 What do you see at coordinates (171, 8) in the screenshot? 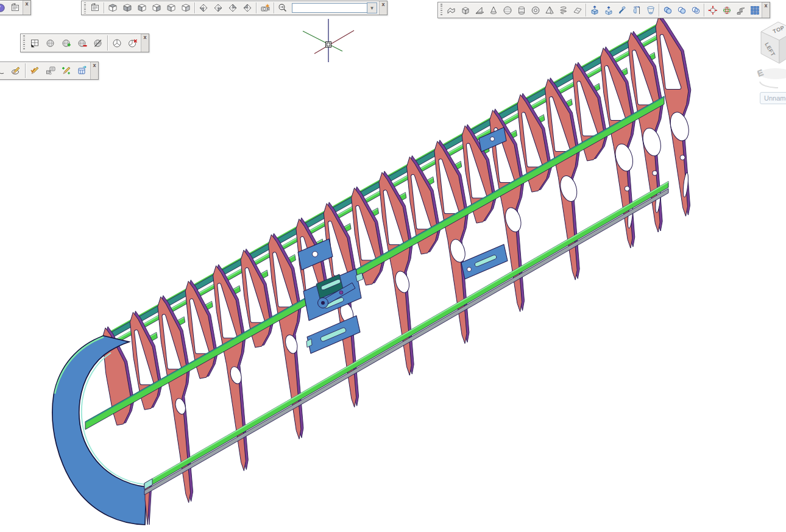
I see `view-front-icon` at bounding box center [171, 8].